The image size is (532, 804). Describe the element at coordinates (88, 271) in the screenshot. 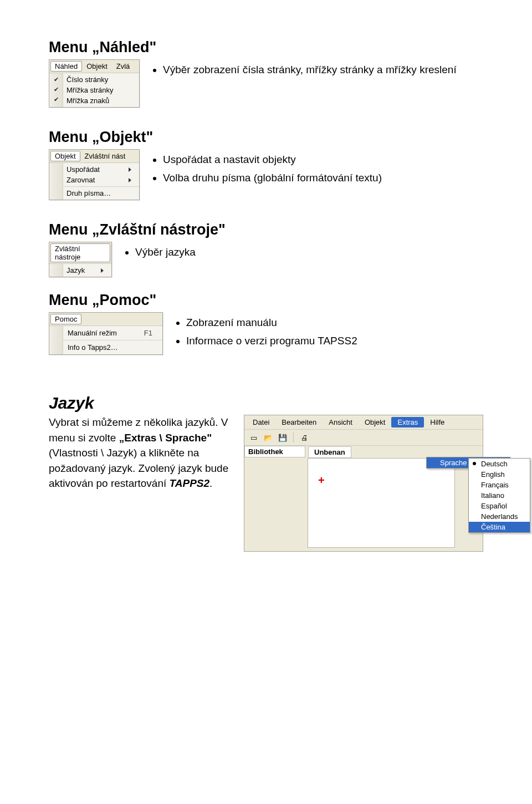

I see `menu-item-jazyk: Jazyk` at that location.